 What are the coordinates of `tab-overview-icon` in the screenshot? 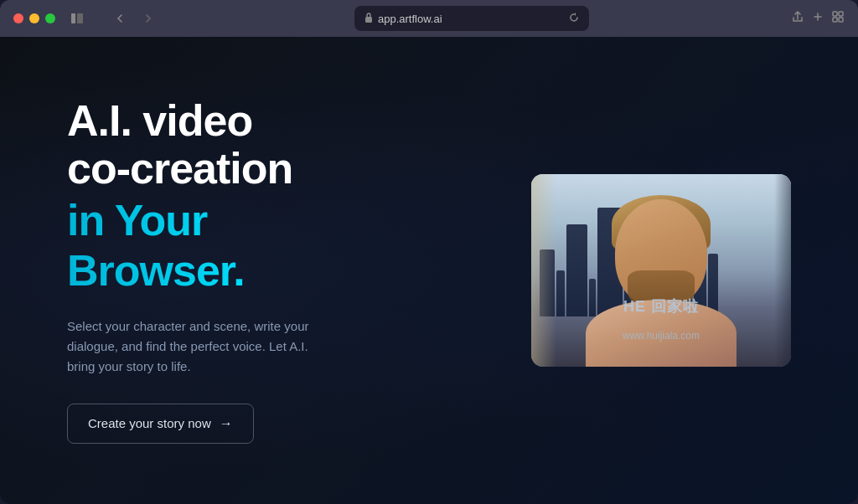 It's located at (838, 18).